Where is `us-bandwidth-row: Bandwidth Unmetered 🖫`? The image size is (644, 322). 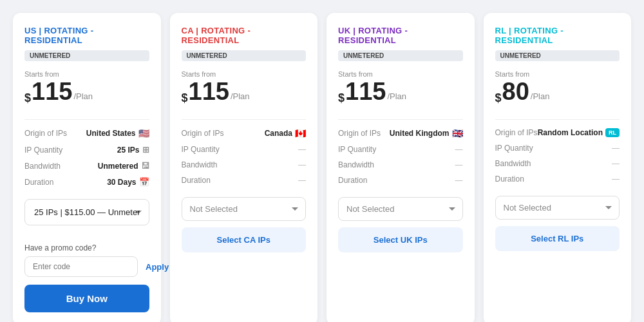 us-bandwidth-row: Bandwidth Unmetered 🖫 is located at coordinates (87, 166).